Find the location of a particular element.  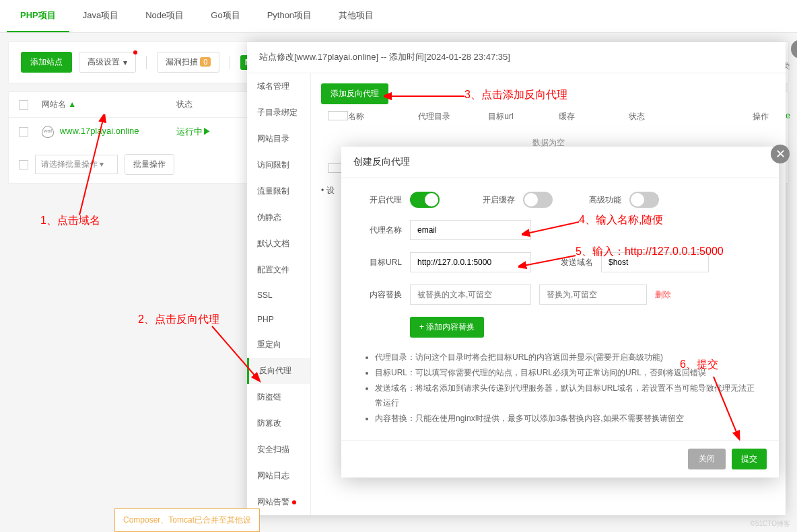

select-all-checkbox is located at coordinates (24, 105).